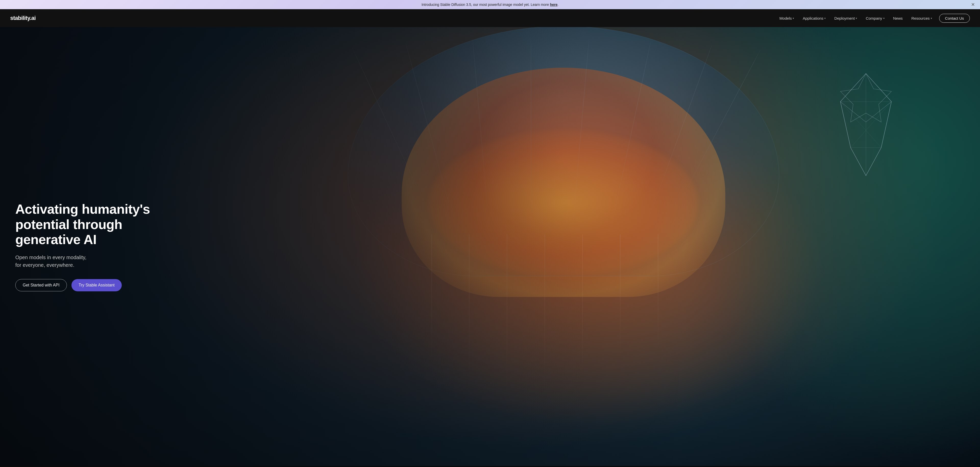  Describe the element at coordinates (921, 18) in the screenshot. I see `nav-item-resources: Resources ▾` at that location.